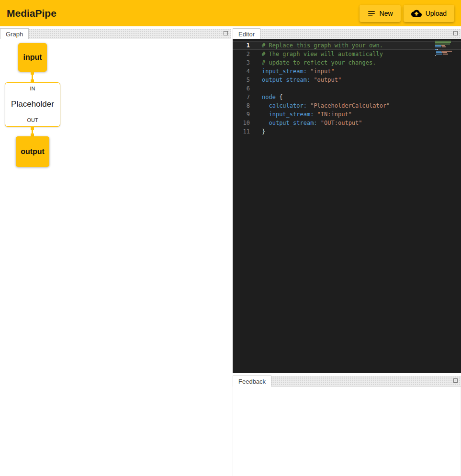 The width and height of the screenshot is (461, 476). I want to click on line-code: input_stream: "IN:input", so click(307, 114).